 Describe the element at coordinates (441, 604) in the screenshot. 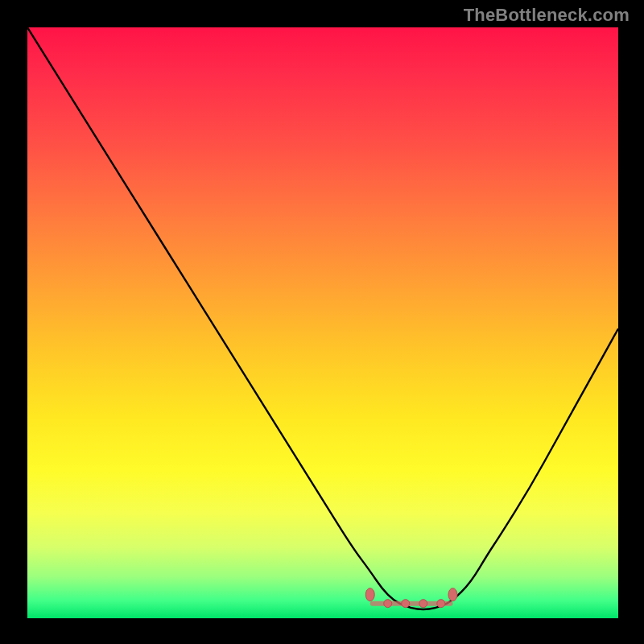

I see `flat-region-mid-d` at that location.